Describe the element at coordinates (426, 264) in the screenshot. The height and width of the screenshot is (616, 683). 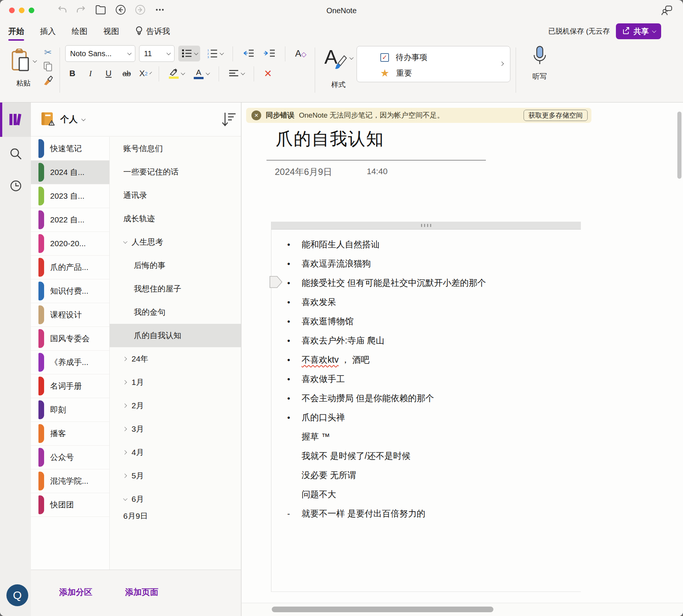
I see `note-line: •喜欢逗弄流浪猫狗` at that location.